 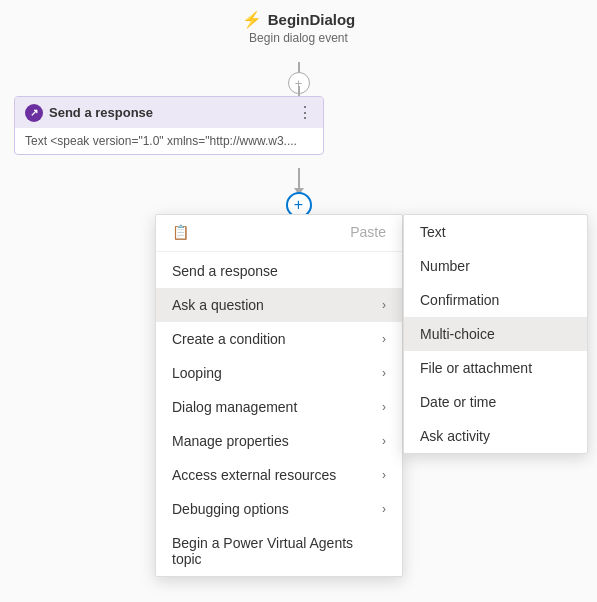 I want to click on card-options-button: ⋮, so click(x=305, y=112).